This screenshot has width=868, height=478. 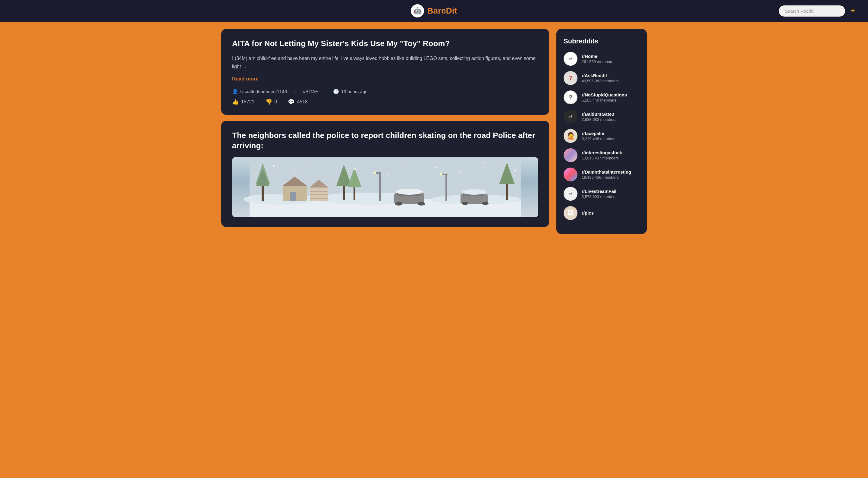 What do you see at coordinates (607, 177) in the screenshot?
I see `subreddit-members-damn: 18,436,456 members` at bounding box center [607, 177].